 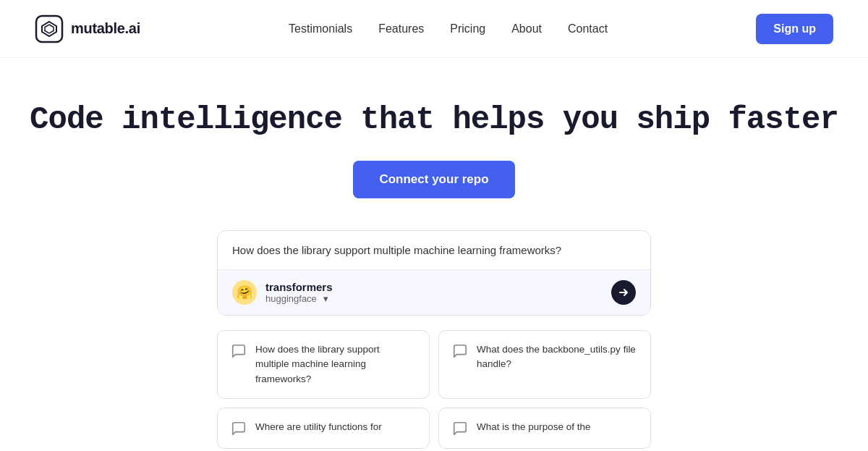 I want to click on logo-text: mutable.ai, so click(x=106, y=29).